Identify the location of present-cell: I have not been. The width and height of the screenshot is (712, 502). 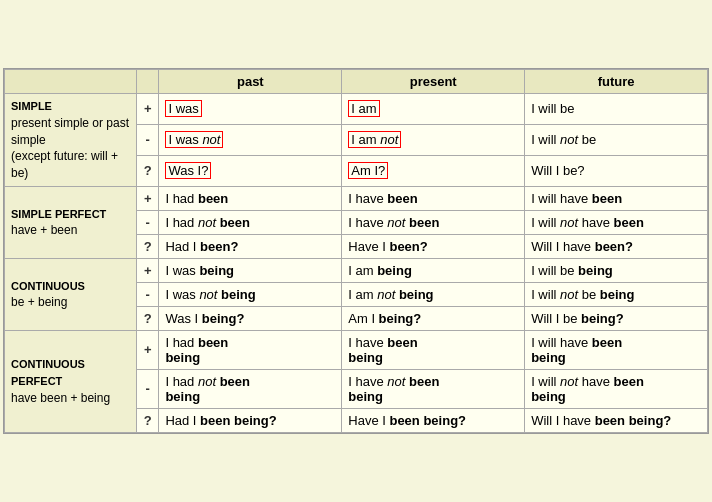
(434, 222).